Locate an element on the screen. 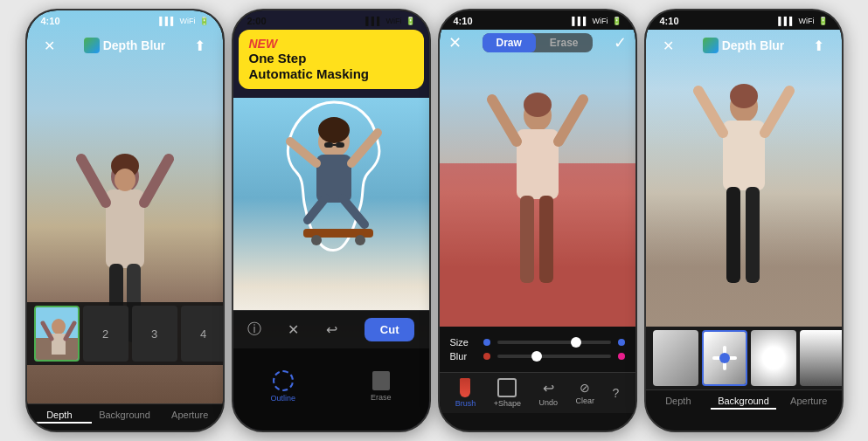 This screenshot has width=868, height=441. draw-erase-selector: Draw Erase is located at coordinates (537, 43).